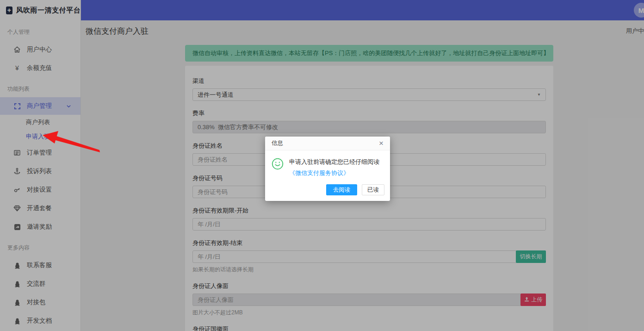  I want to click on wechat-agreement-link: 《微信支付服务协议》, so click(319, 173).